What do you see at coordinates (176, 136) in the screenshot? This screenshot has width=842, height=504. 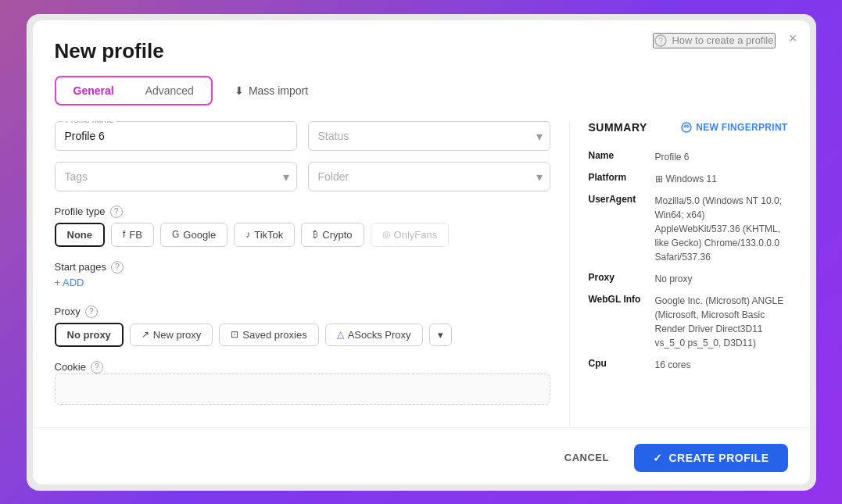 I see `profile-name-field: Profile name` at bounding box center [176, 136].